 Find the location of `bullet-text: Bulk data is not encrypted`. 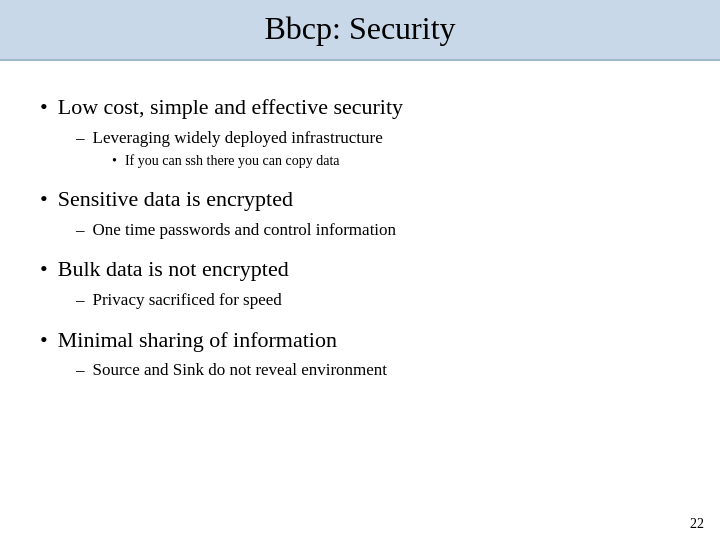

bullet-text: Bulk data is not encrypted is located at coordinates (174, 270).